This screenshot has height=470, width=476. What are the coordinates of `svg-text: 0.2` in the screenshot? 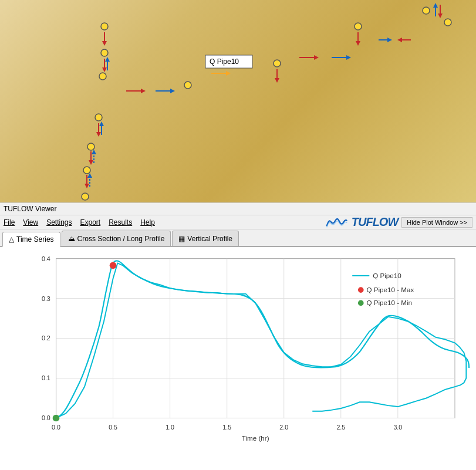 It's located at (46, 338).